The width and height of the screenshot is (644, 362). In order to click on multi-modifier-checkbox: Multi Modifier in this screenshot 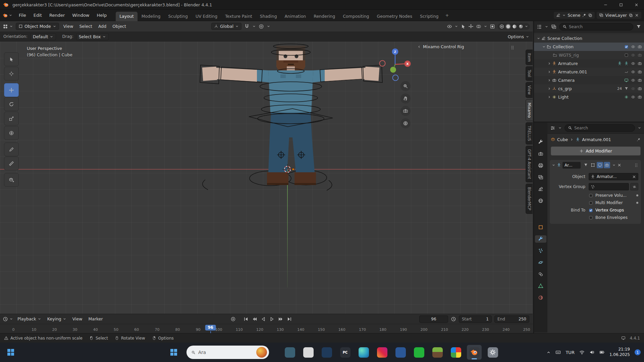, I will do `click(613, 203)`.